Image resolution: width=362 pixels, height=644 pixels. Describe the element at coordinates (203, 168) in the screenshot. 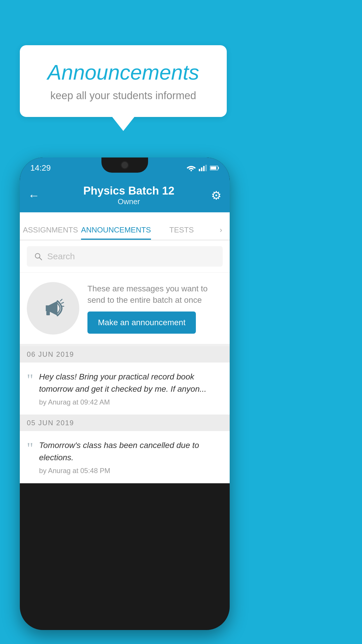

I see `status-icons` at that location.